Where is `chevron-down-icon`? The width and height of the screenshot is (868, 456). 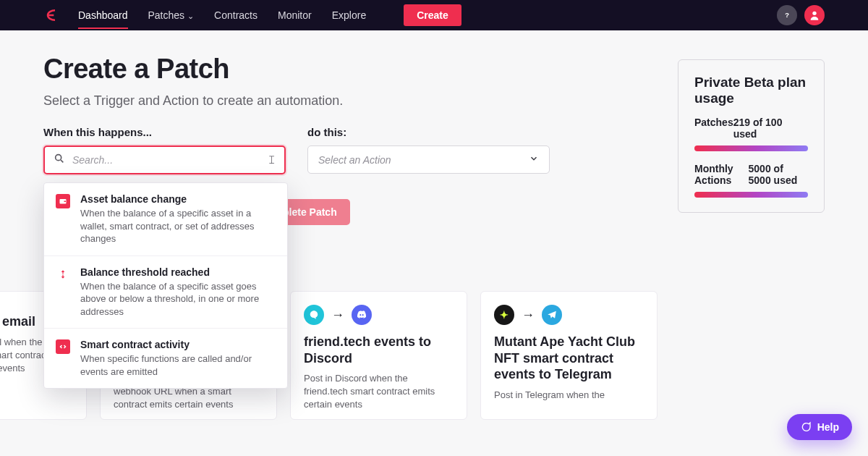 chevron-down-icon is located at coordinates (534, 159).